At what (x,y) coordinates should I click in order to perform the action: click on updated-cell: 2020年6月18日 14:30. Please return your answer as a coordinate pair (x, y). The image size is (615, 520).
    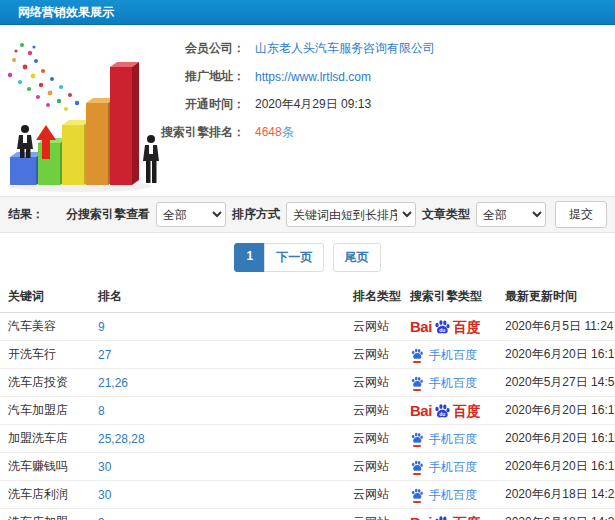
    Looking at the image, I should click on (556, 514).